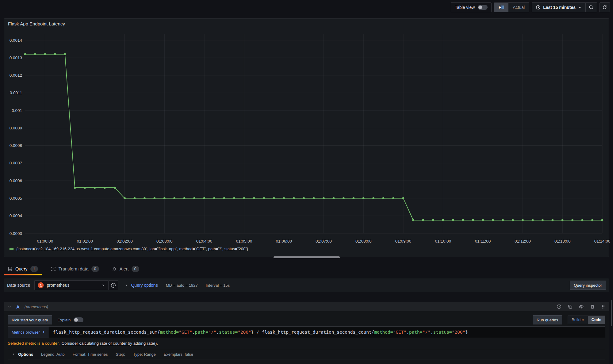 Image resolution: width=613 pixels, height=364 pixels. What do you see at coordinates (307, 320) in the screenshot?
I see `query-toolbar-row: Kick start your query Explain Run querie…` at bounding box center [307, 320].